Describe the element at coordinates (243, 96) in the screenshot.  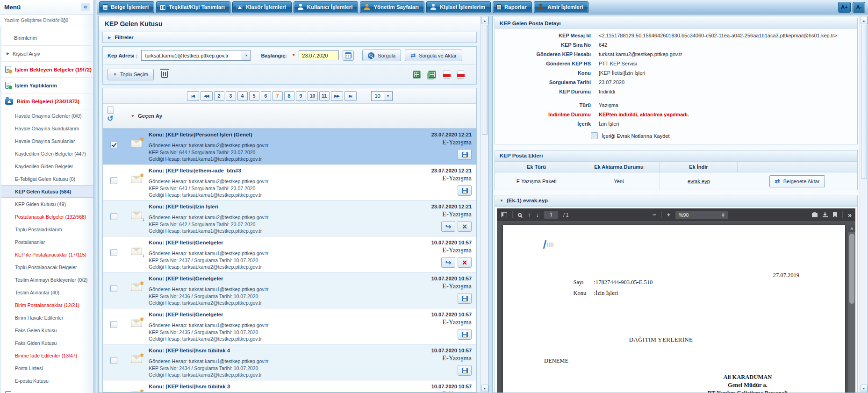
I see `page-number-button: 4` at that location.